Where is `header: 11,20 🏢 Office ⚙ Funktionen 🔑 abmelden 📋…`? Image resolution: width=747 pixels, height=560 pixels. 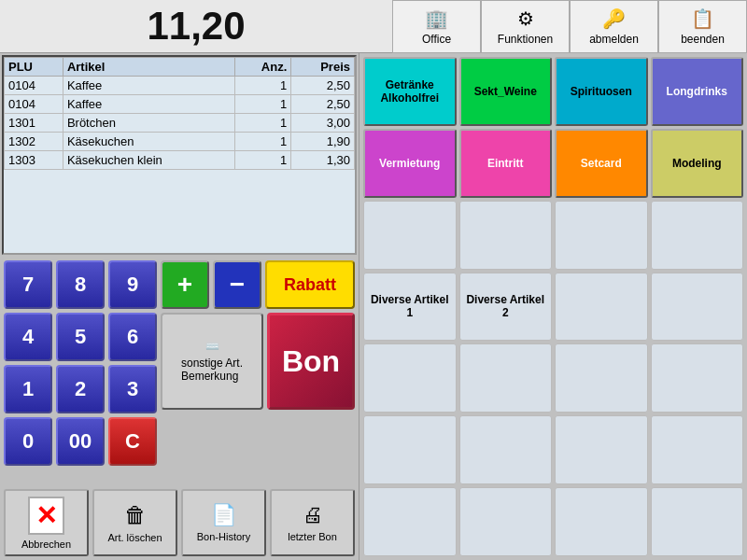 header: 11,20 🏢 Office ⚙ Funktionen 🔑 abmelden 📋… is located at coordinates (374, 26).